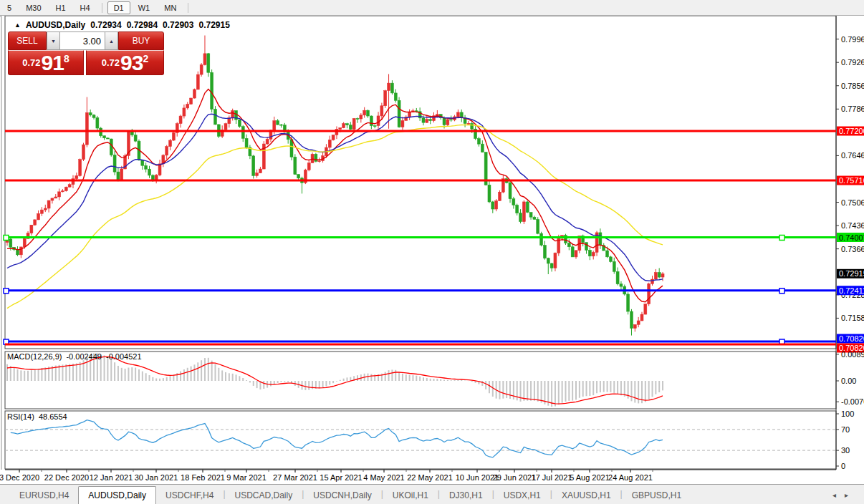 Image resolution: width=864 pixels, height=504 pixels. What do you see at coordinates (112, 478) in the screenshot?
I see `date-label: 12 Jan 2021` at bounding box center [112, 478].